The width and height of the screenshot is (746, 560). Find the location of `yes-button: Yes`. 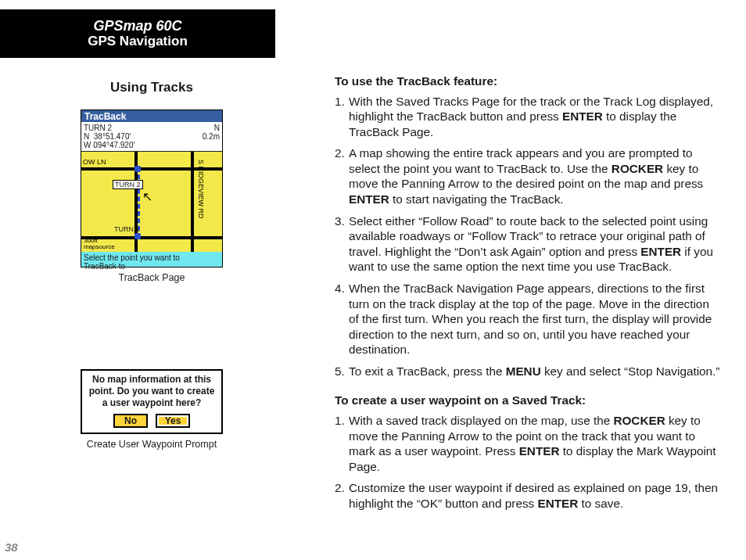

yes-button: Yes is located at coordinates (173, 421).